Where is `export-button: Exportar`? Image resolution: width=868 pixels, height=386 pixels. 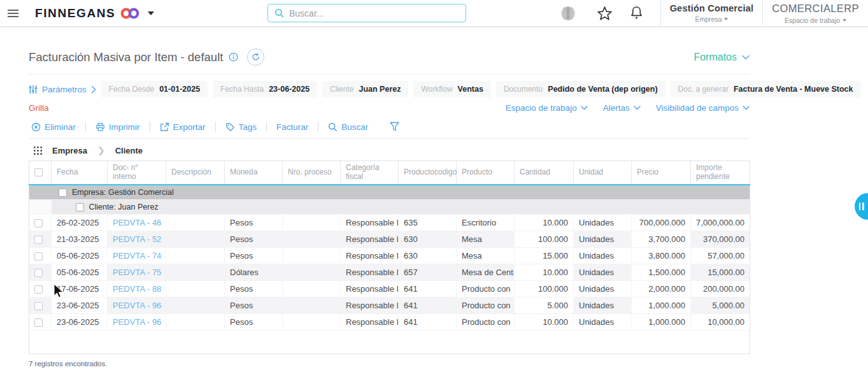
export-button: Exportar is located at coordinates (183, 127).